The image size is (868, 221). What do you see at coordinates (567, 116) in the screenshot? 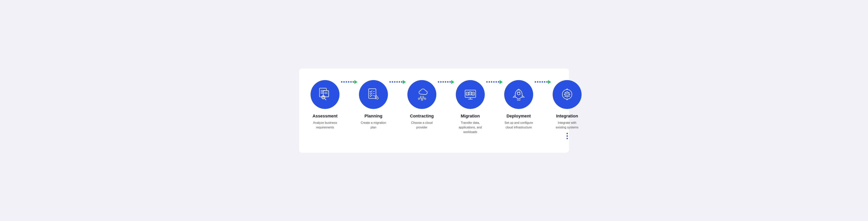
I see `step-title-integration: Integration` at bounding box center [567, 116].